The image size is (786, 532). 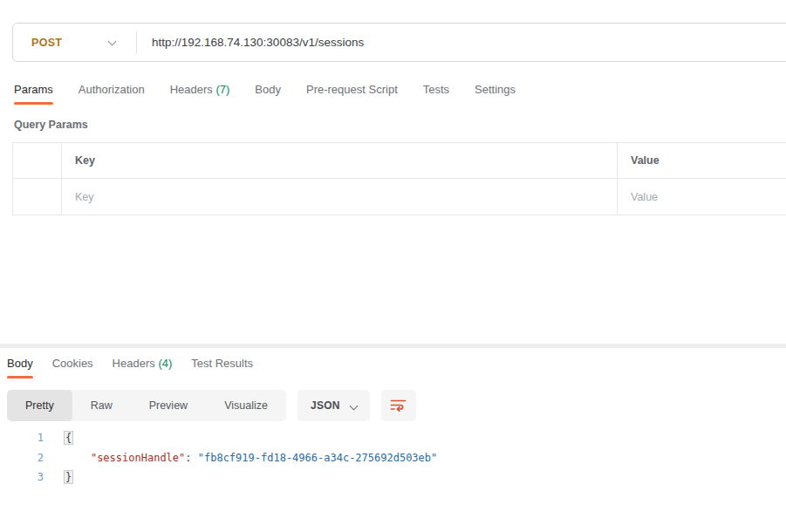 I want to click on tab-label: Pre-request Script, so click(x=352, y=89).